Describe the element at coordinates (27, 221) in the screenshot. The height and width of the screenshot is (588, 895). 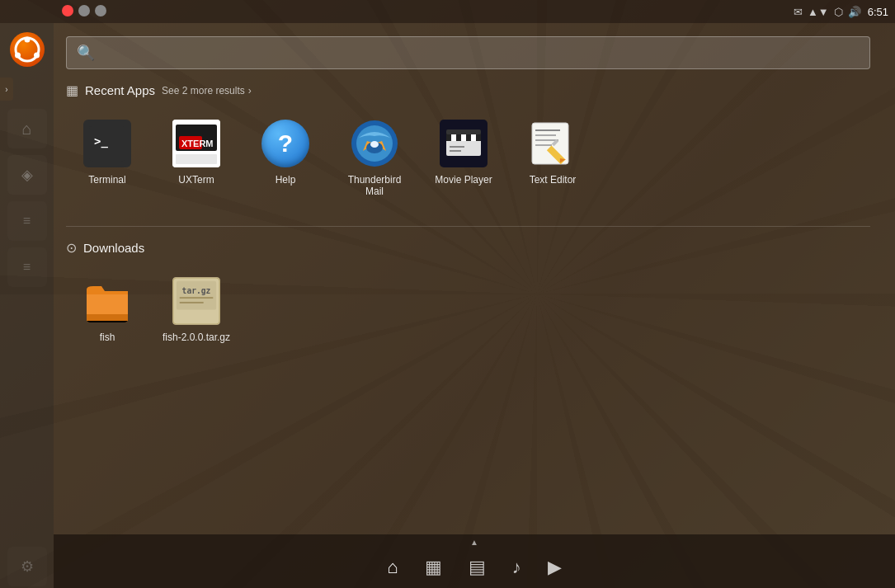
I see `sidebar-item-3: ≡` at that location.